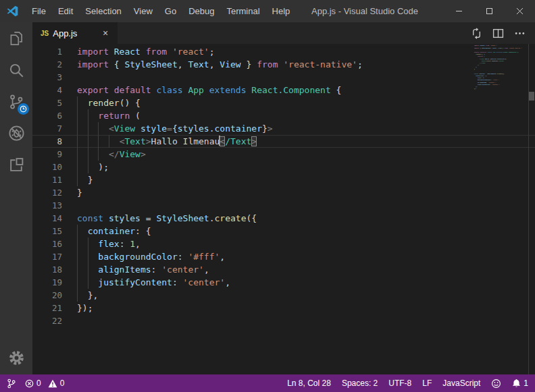  Describe the element at coordinates (47, 103) in the screenshot. I see `line-number: 5` at that location.